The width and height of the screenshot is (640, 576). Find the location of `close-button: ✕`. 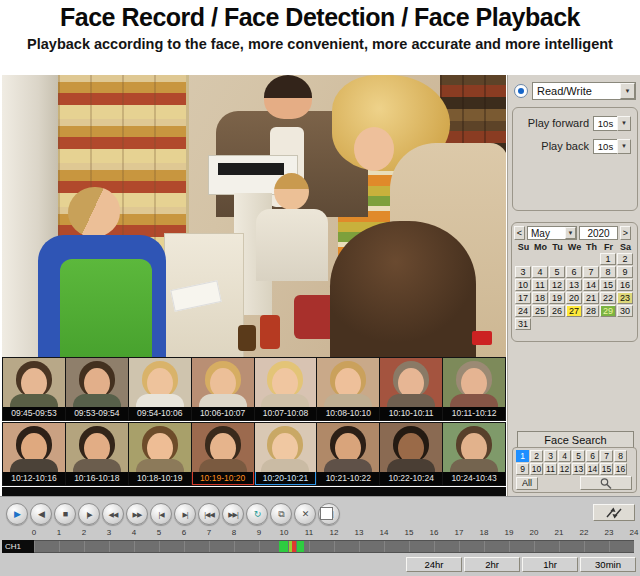

close-button: ✕ is located at coordinates (305, 514).